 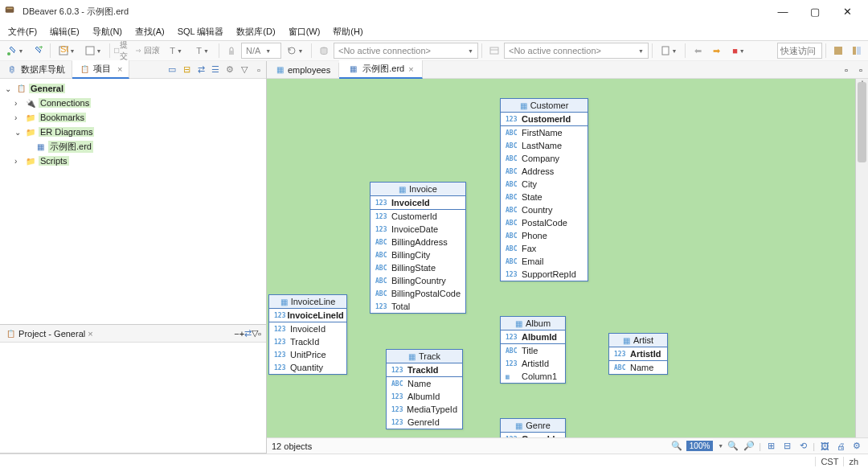 I want to click on db-icon, so click(x=324, y=51).